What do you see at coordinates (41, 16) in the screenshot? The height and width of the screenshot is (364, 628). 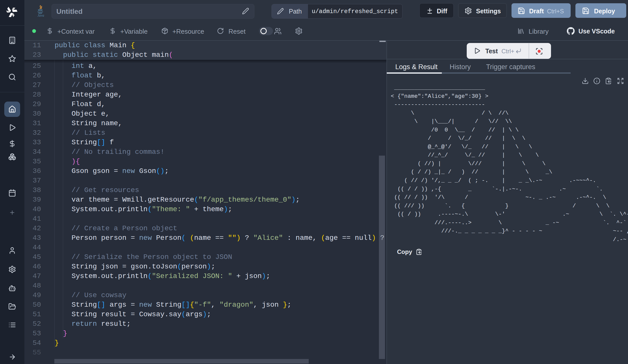 I see `svg-text: Java` at bounding box center [41, 16].